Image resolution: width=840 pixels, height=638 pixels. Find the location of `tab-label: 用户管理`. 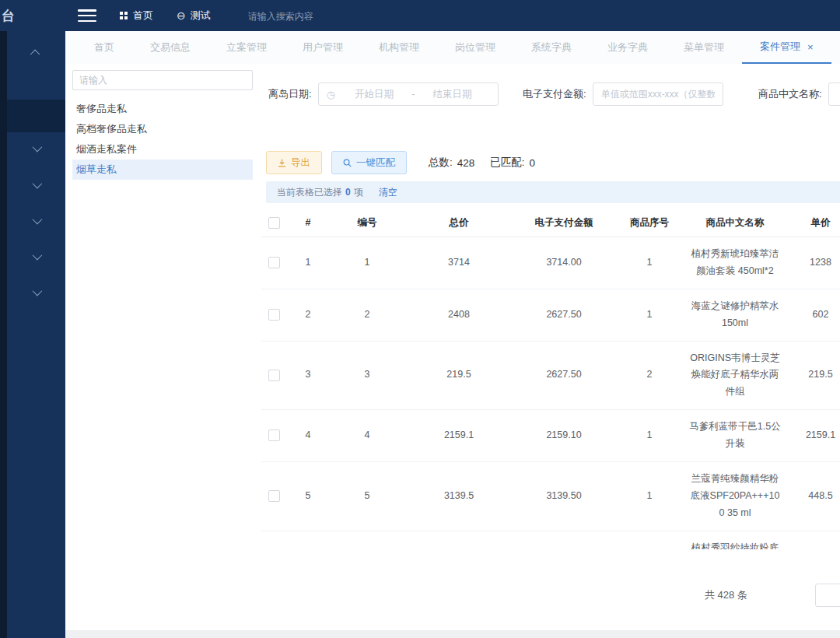

tab-label: 用户管理 is located at coordinates (323, 47).